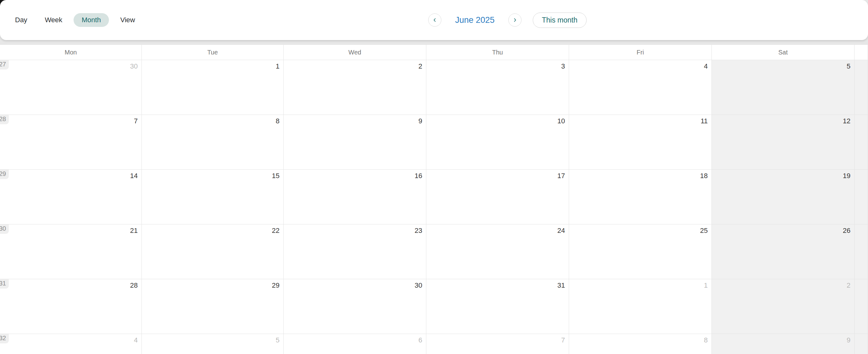 The width and height of the screenshot is (868, 354). I want to click on date-label: 16, so click(418, 176).